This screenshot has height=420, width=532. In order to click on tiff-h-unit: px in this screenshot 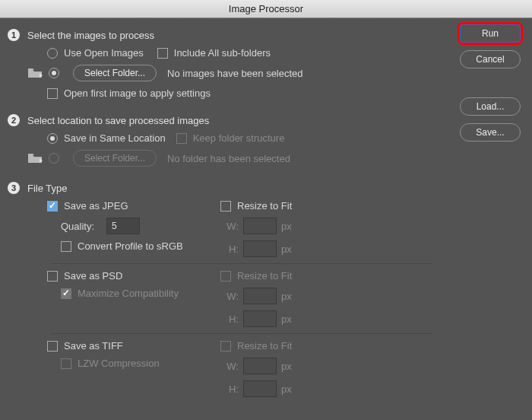, I will do `click(287, 390)`.